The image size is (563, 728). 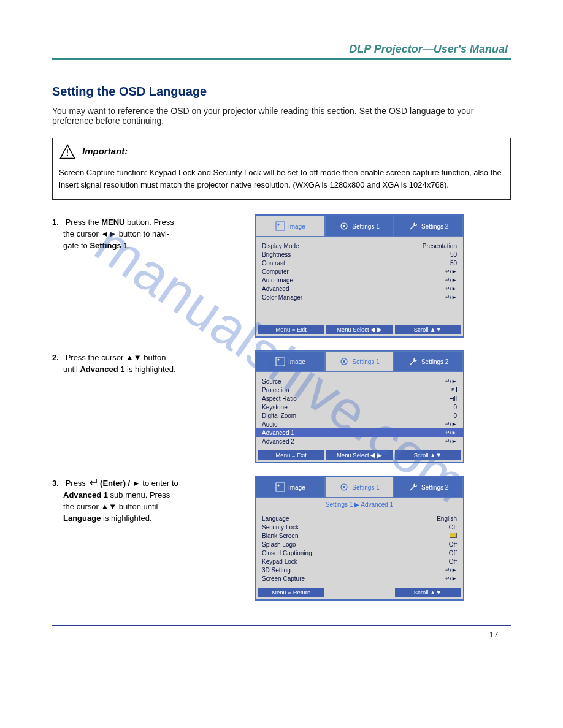 I want to click on osd-screenshot-2: Image Settings 1 Settings 2 Source↵/► Pr…, so click(x=359, y=407).